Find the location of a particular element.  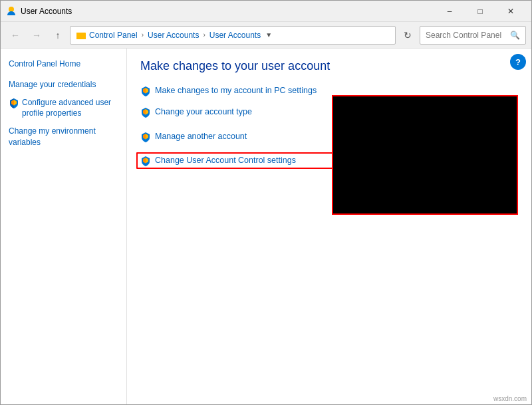

breadcrumb-user-accounts-1: User Accounts is located at coordinates (173, 35).